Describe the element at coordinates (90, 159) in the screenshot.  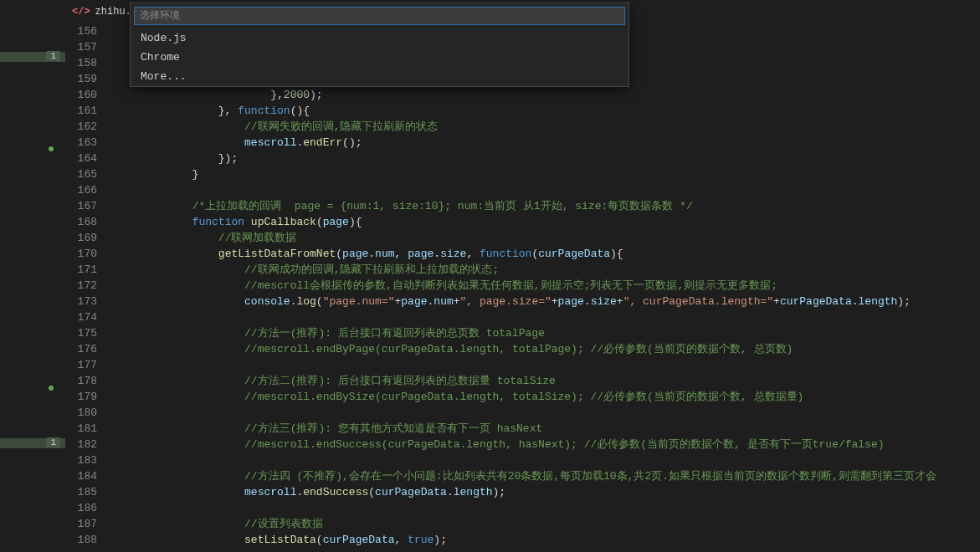
I see `line-number: 164` at that location.